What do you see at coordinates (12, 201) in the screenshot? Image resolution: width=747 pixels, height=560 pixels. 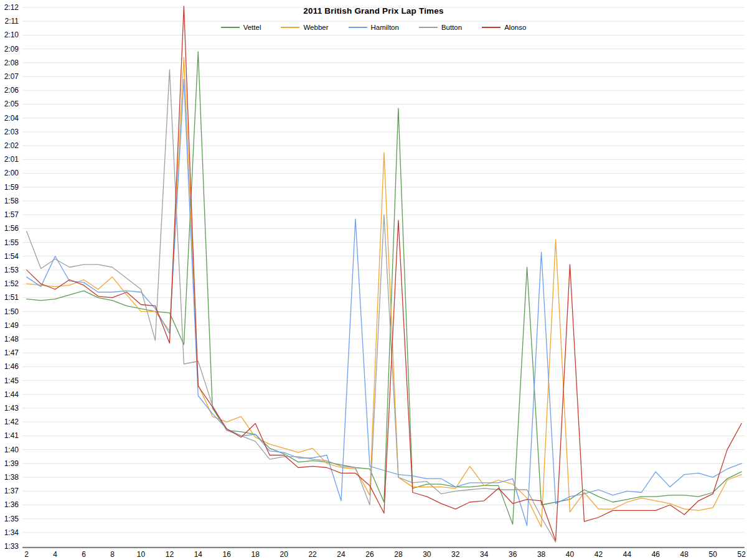 I see `y-axis-tick-label: 1:58` at bounding box center [12, 201].